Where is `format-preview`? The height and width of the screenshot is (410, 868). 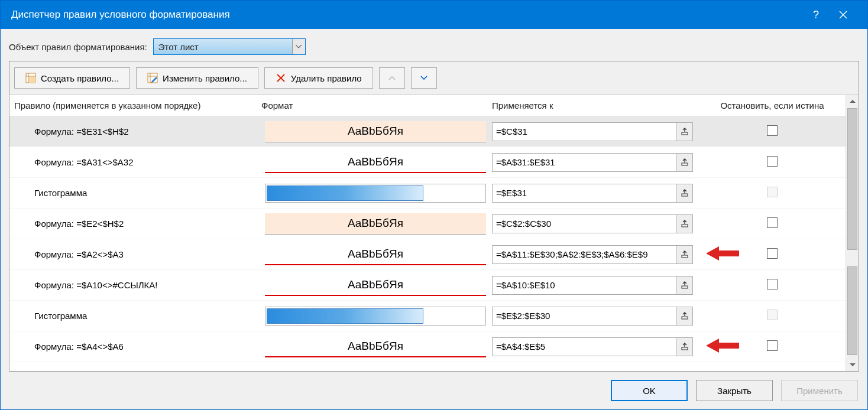 format-preview is located at coordinates (375, 193).